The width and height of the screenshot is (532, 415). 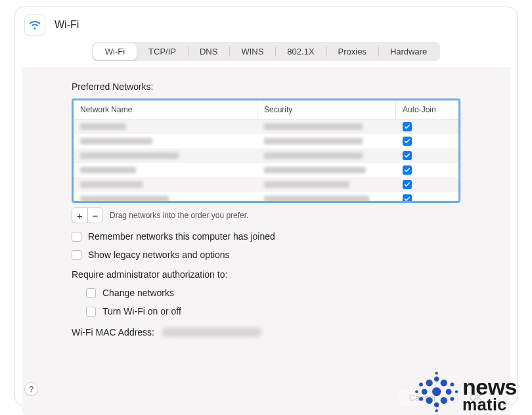 What do you see at coordinates (91, 311) in the screenshot?
I see `turn-wifi-checkbox` at bounding box center [91, 311].